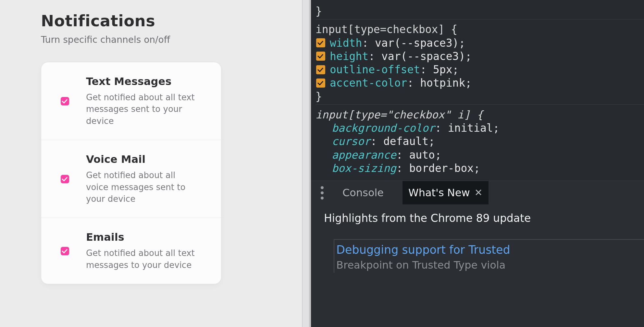  What do you see at coordinates (306, 164) in the screenshot?
I see `pane-splitter` at bounding box center [306, 164].